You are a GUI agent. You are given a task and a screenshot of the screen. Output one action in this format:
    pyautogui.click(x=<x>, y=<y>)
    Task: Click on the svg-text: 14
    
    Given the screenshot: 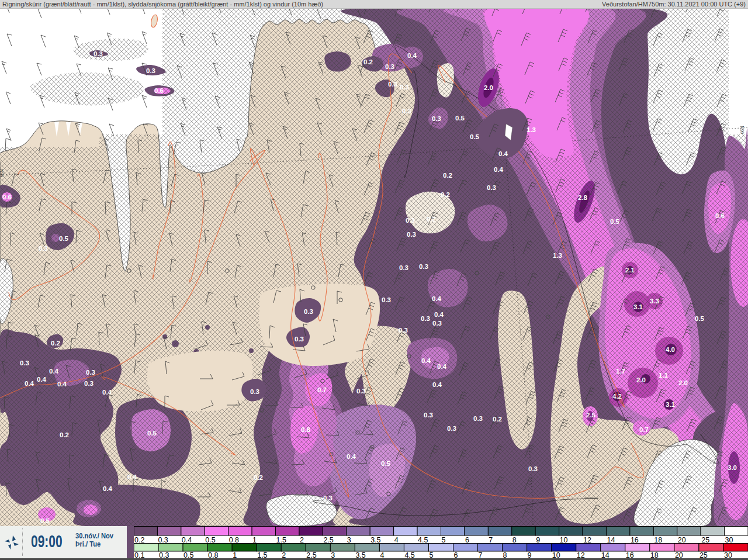 What is the action you would take?
    pyautogui.click(x=605, y=555)
    